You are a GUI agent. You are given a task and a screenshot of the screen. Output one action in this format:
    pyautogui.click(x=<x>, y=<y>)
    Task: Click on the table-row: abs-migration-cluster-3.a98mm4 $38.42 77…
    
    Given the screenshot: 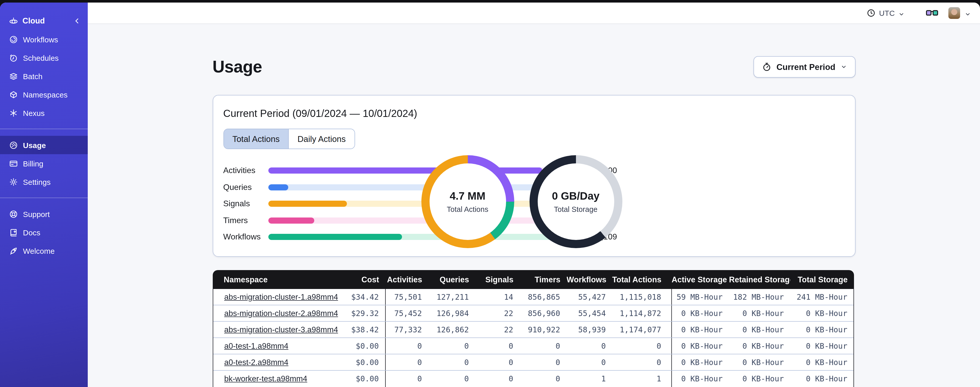 What is the action you would take?
    pyautogui.click(x=533, y=330)
    